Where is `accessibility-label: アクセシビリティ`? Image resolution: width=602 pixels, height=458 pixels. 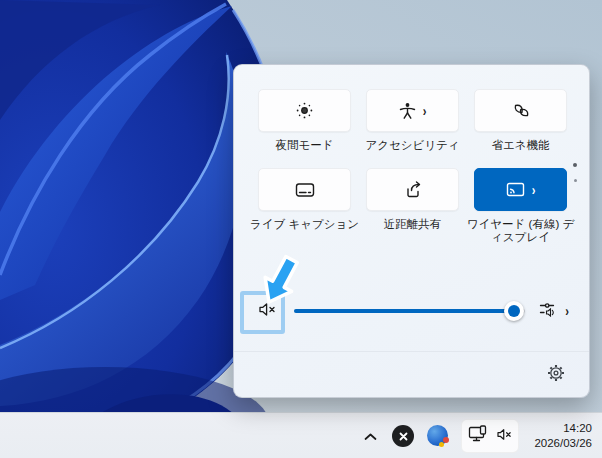 accessibility-label: アクセシビリティ is located at coordinates (413, 146).